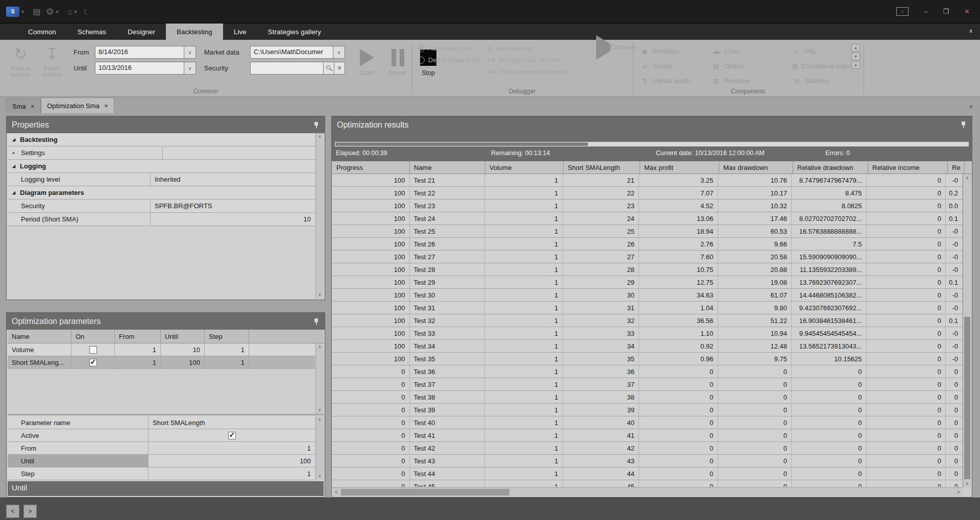 Image resolution: width=980 pixels, height=520 pixels. What do you see at coordinates (855, 56) in the screenshot?
I see `scroll-down-icon: ▼` at bounding box center [855, 56].